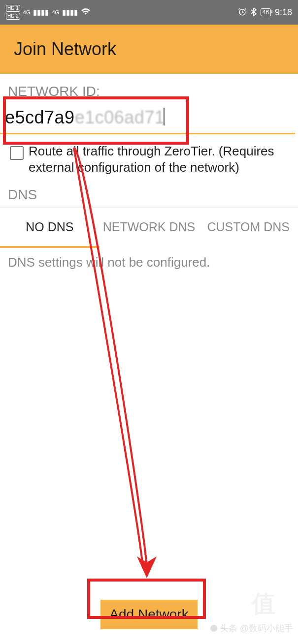 Image resolution: width=298 pixels, height=644 pixels. Describe the element at coordinates (86, 13) in the screenshot. I see `wifi-icon` at that location.